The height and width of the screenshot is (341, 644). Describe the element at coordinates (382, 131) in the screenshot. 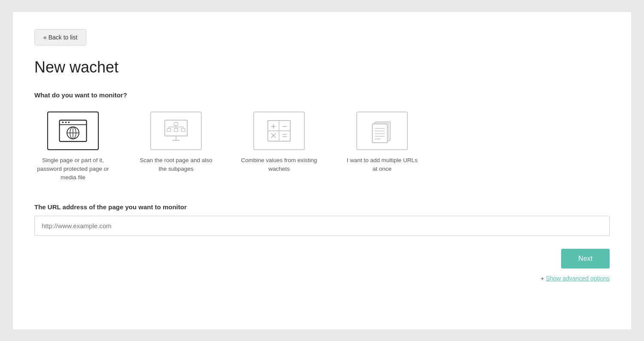

I see `multiple-urls-icon` at that location.